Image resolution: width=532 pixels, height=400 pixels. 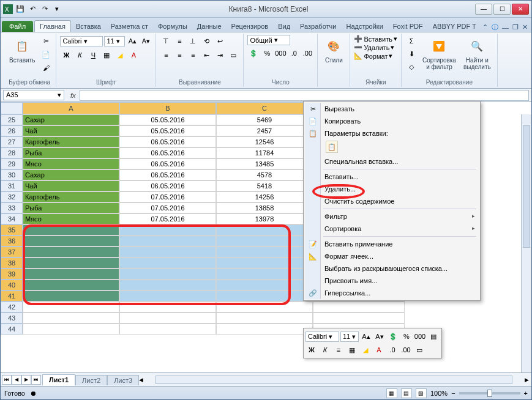 What do you see at coordinates (526, 393) in the screenshot?
I see `zoom-in-icon: +` at bounding box center [526, 393].